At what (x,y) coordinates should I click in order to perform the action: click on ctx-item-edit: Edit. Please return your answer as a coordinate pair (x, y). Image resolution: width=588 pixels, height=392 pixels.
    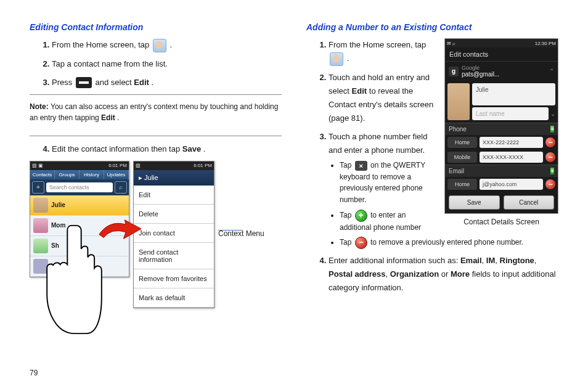
    Looking at the image, I should click on (174, 195).